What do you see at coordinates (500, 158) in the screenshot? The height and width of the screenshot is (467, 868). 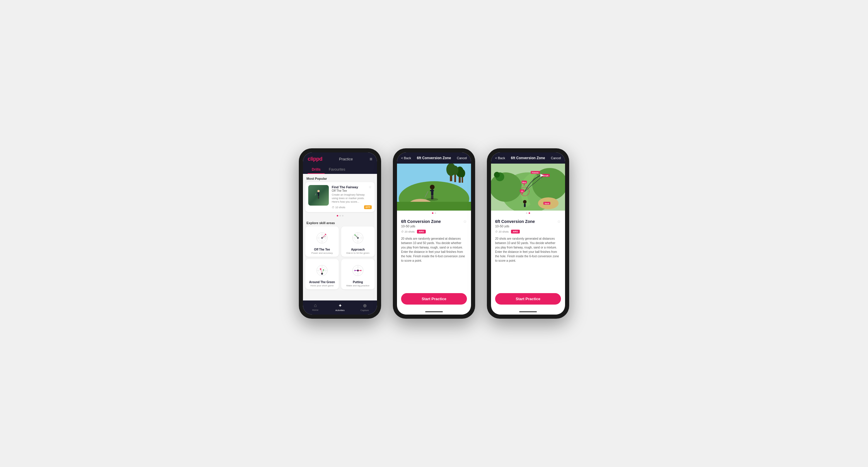 I see `back-button-3: < Back` at bounding box center [500, 158].